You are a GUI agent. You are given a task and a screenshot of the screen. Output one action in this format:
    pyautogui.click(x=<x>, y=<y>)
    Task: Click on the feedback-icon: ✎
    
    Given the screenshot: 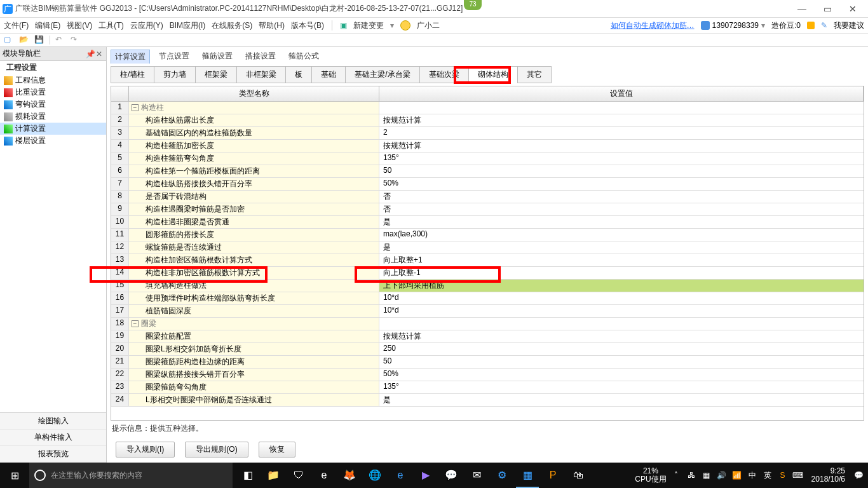 What is the action you would take?
    pyautogui.click(x=824, y=25)
    